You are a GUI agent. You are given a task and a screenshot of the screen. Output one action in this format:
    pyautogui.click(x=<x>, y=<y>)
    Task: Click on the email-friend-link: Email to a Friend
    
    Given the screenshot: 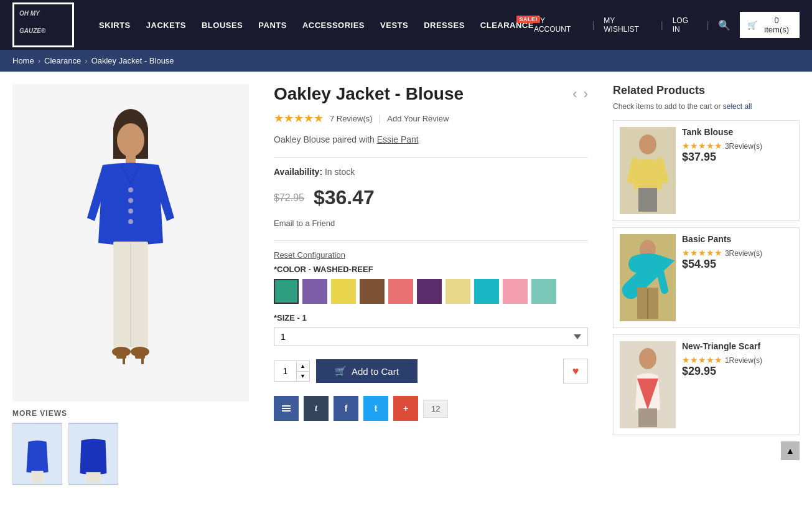 What is the action you would take?
    pyautogui.click(x=431, y=223)
    